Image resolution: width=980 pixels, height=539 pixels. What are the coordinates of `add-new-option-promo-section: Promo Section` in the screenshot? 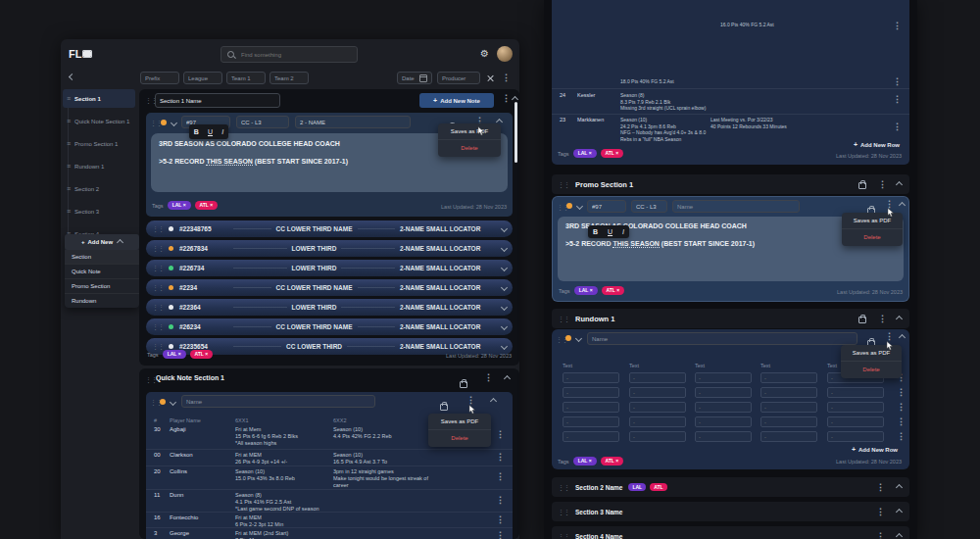 It's located at (102, 286).